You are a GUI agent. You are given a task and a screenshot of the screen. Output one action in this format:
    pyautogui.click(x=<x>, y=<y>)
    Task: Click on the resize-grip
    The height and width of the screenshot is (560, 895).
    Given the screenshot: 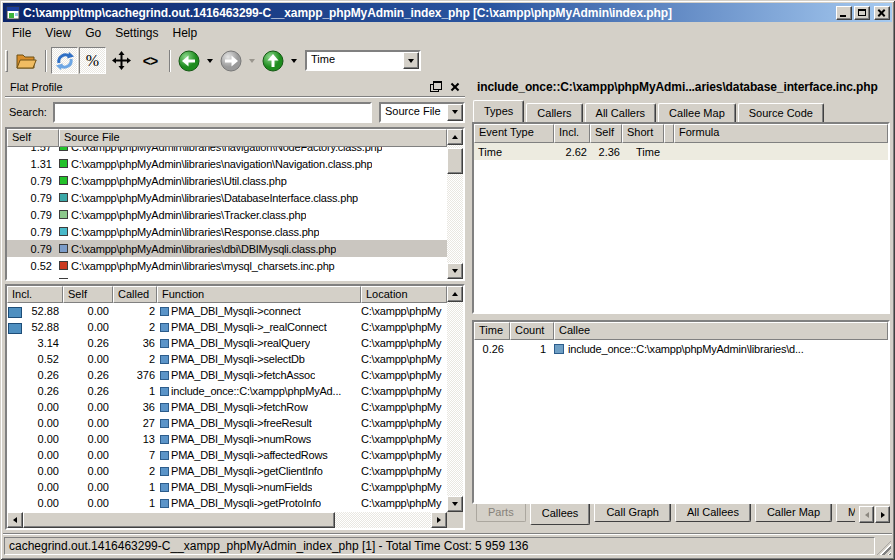 What is the action you would take?
    pyautogui.click(x=884, y=548)
    